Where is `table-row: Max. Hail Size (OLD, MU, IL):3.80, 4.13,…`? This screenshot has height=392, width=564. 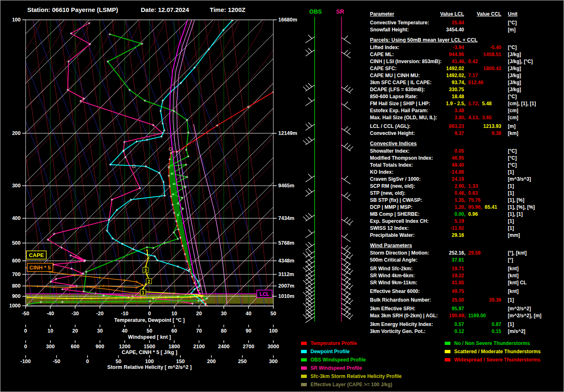 table-row: Max. Hail Size (OLD, MU, IL):3.80, 4.13,… is located at coordinates (467, 118).